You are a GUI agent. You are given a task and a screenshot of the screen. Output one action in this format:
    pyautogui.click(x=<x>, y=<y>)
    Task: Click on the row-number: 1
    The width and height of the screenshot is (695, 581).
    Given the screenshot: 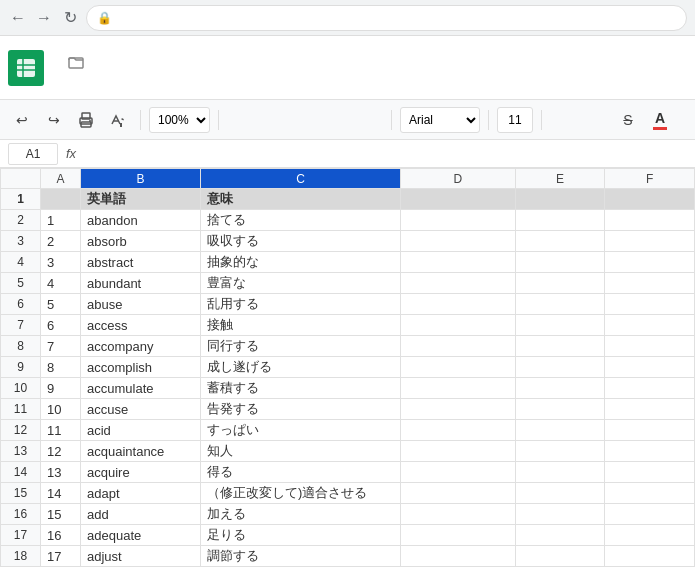 What is the action you would take?
    pyautogui.click(x=21, y=200)
    